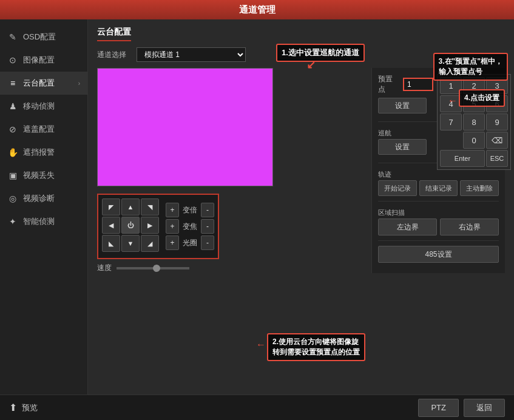 This screenshot has height=420, width=514. What do you see at coordinates (408, 227) in the screenshot?
I see `left-bound-btn: 左边界` at bounding box center [408, 227].